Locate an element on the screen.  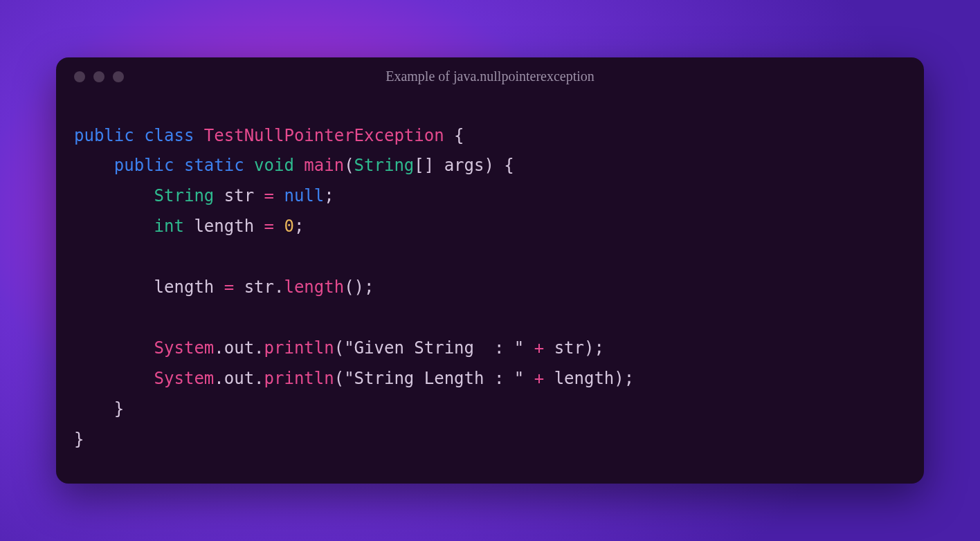
code-token-type: void is located at coordinates (274, 165).